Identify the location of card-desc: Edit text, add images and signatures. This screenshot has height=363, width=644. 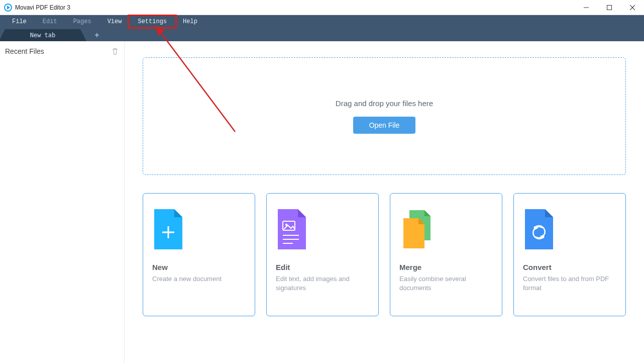
(323, 284).